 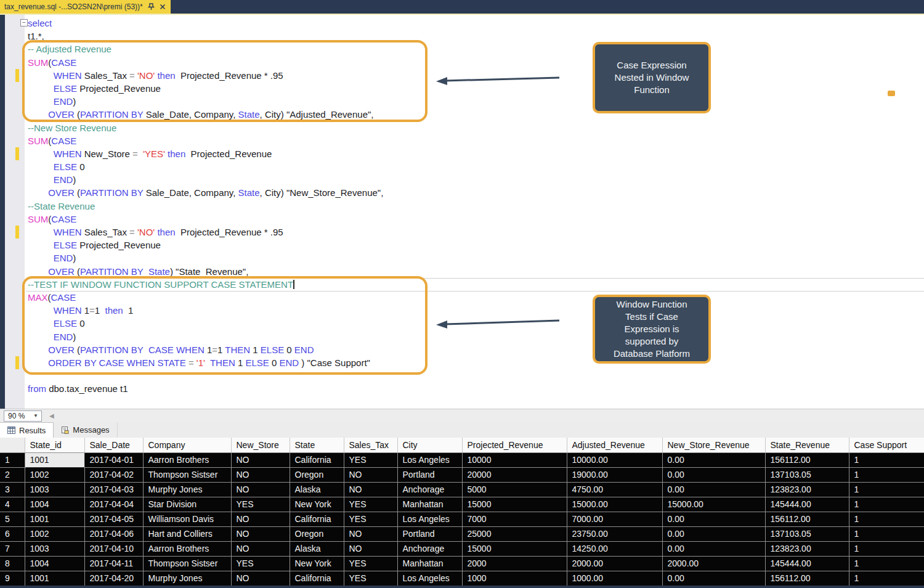 I want to click on code-line: WHEN New_Store = 'YES' then Projected_Re…, so click(x=476, y=154).